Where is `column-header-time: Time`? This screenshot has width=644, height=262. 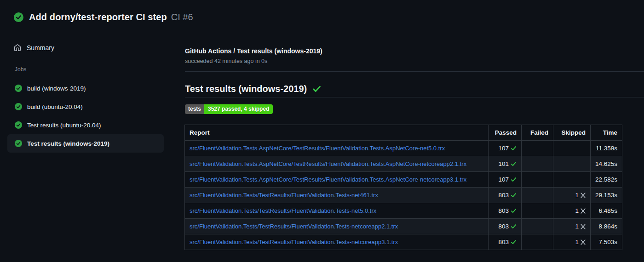 column-header-time: Time is located at coordinates (606, 133).